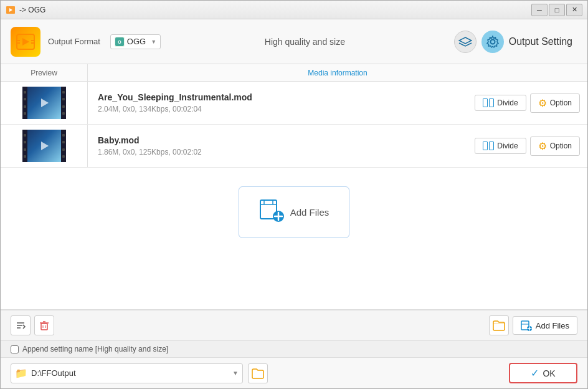  Describe the element at coordinates (305, 42) in the screenshot. I see `quality-text: High quality and size` at that location.